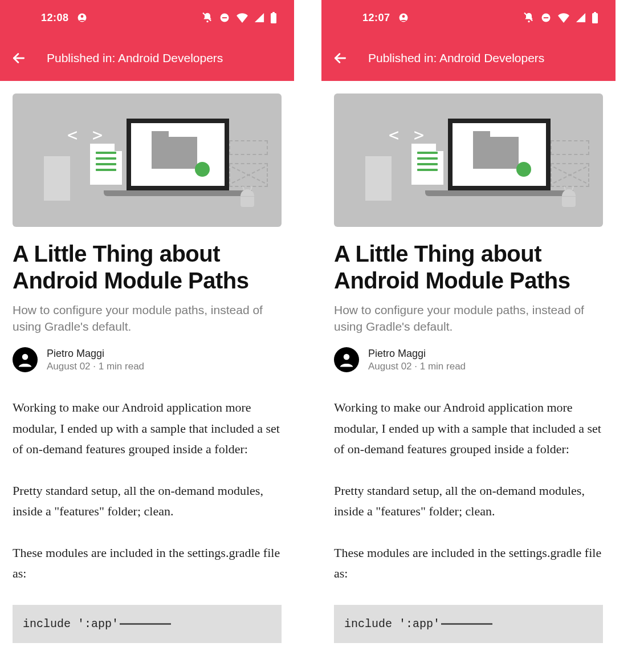  I want to click on status-bar: 12:08, so click(147, 18).